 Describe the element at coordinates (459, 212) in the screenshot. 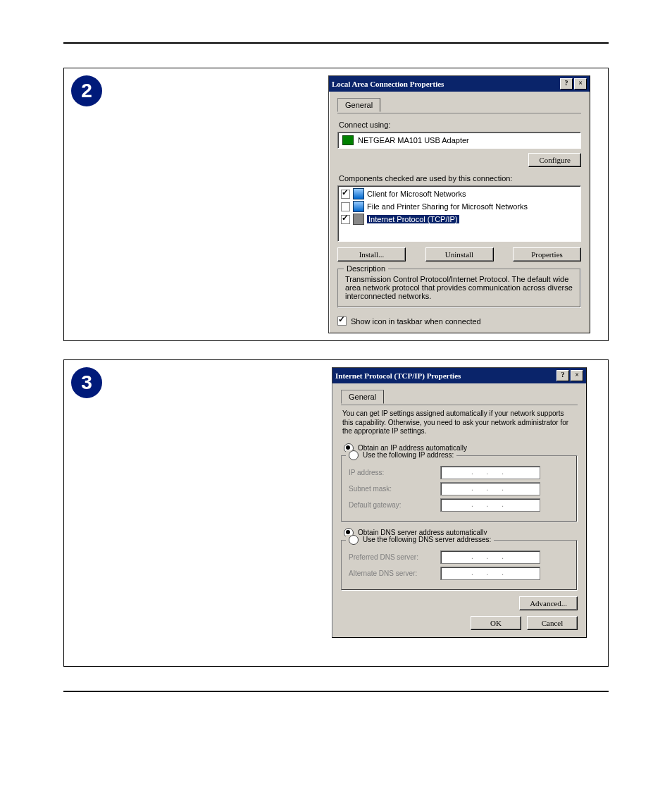

I see `dialog-body: General Connect using: NETGEAR MA101 USB…` at that location.